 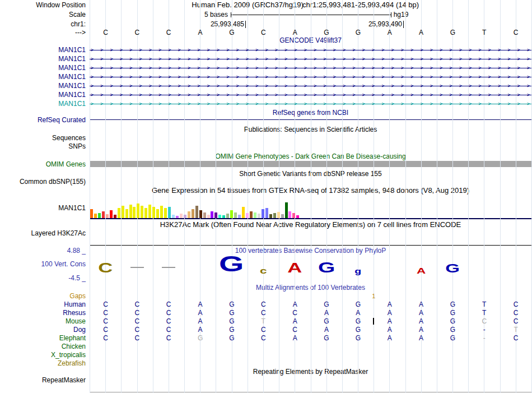 What do you see at coordinates (327, 33) in the screenshot?
I see `ruler-base: G` at bounding box center [327, 33].